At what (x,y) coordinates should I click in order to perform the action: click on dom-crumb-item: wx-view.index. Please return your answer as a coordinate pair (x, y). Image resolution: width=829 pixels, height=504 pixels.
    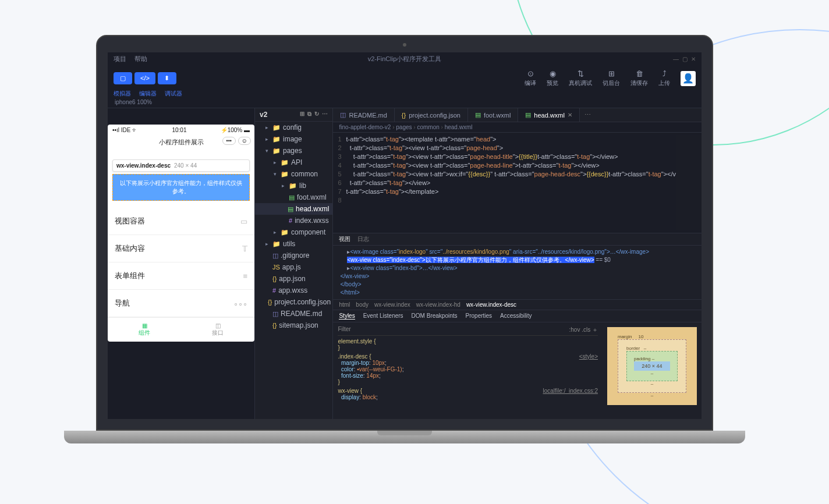
    Looking at the image, I should click on (392, 305).